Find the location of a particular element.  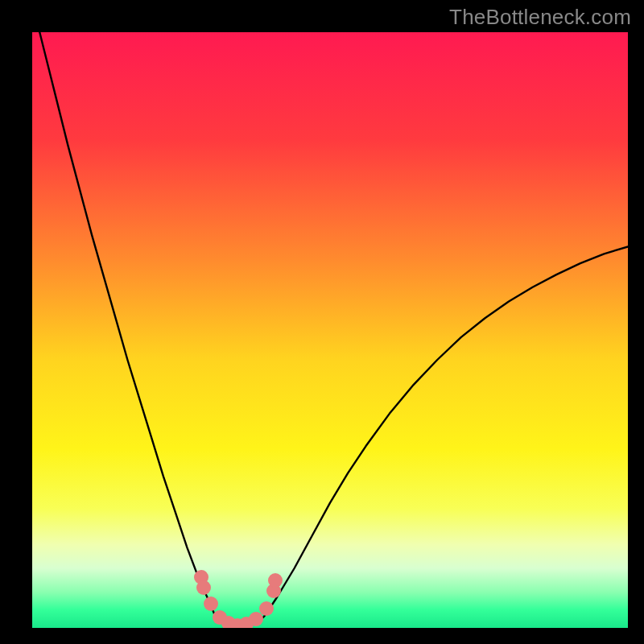

watermark-text: TheBottleneck.com is located at coordinates (540, 18).